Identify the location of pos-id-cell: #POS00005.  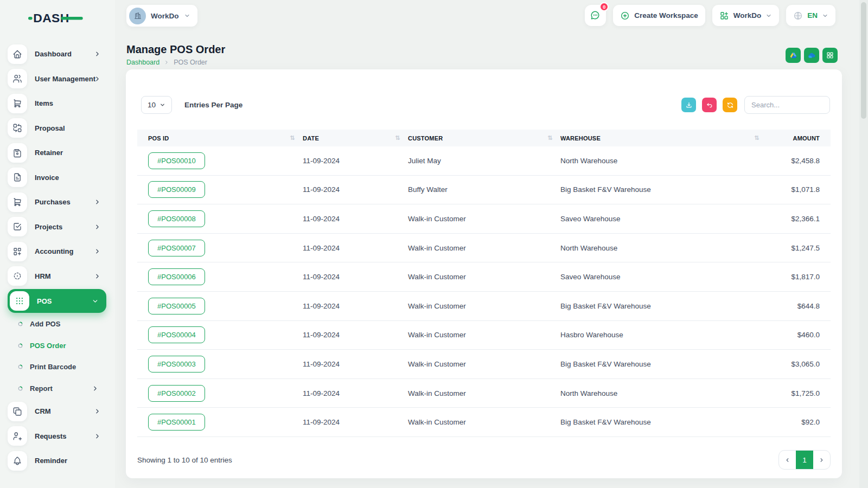
(220, 306).